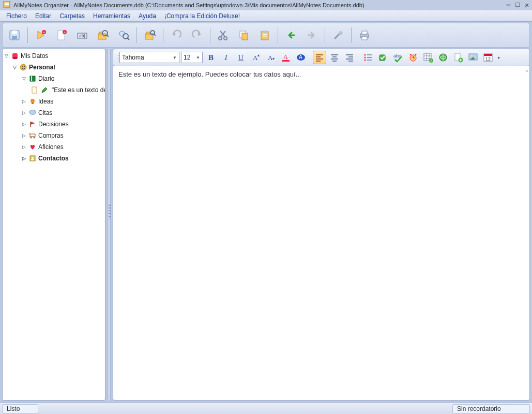 The image size is (532, 414). I want to click on save-button, so click(14, 35).